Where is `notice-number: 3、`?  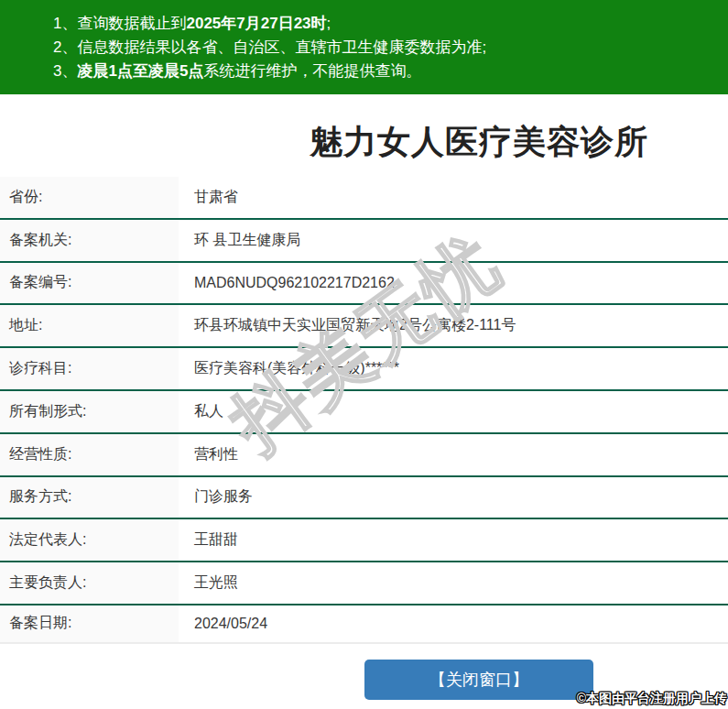
notice-number: 3、 is located at coordinates (65, 71).